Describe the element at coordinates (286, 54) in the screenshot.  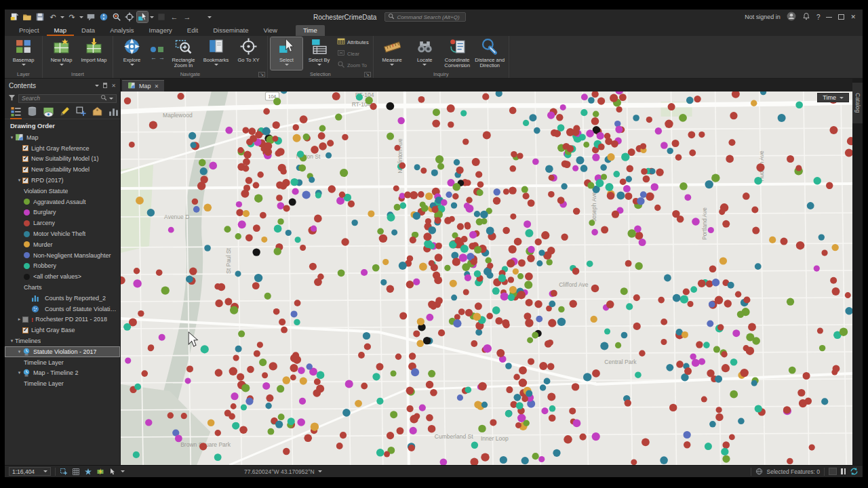
I see `select-button: Select` at that location.